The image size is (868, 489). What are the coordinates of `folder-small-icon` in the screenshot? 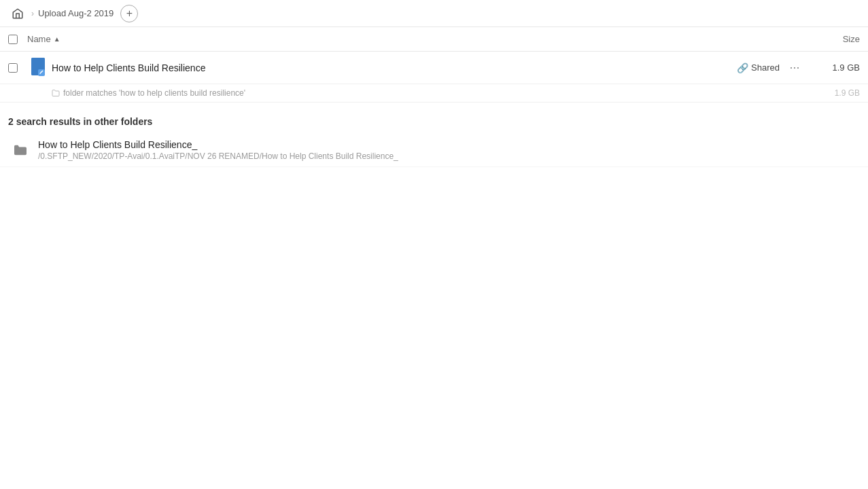 It's located at (56, 93).